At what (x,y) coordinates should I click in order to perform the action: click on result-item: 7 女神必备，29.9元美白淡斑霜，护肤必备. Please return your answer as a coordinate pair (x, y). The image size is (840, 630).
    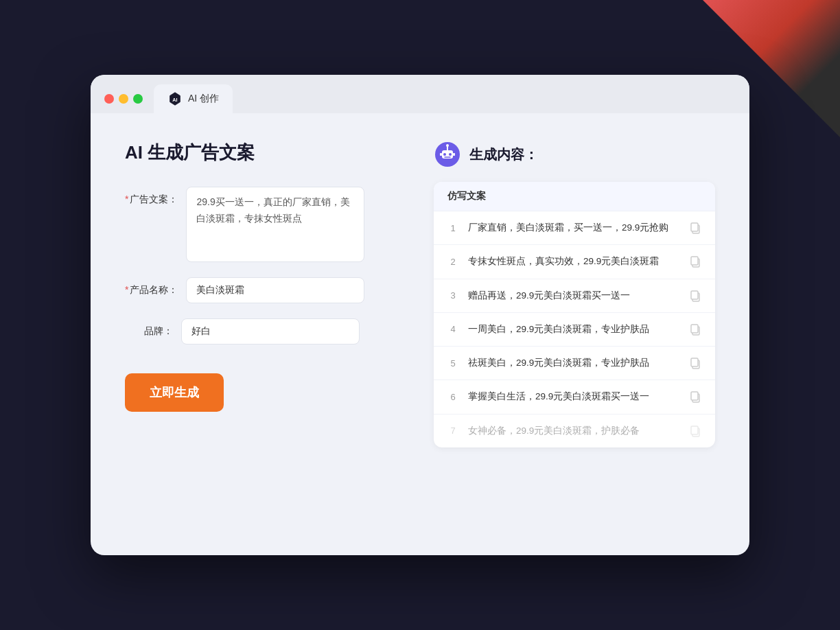
    Looking at the image, I should click on (574, 431).